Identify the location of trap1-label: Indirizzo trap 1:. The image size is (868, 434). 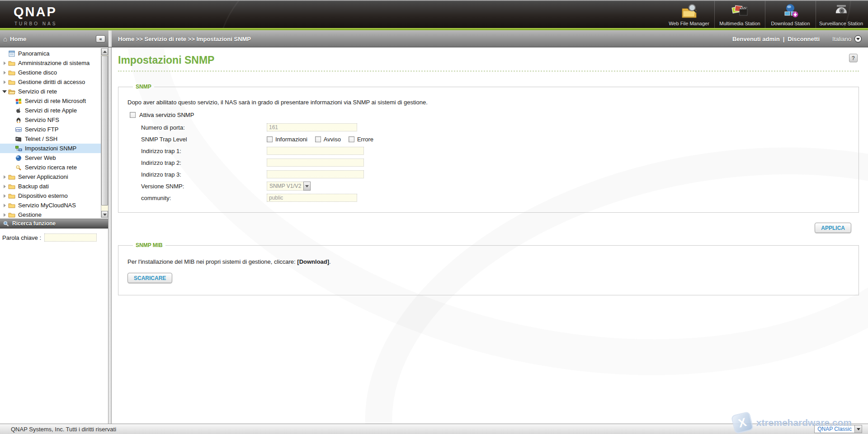
(204, 151).